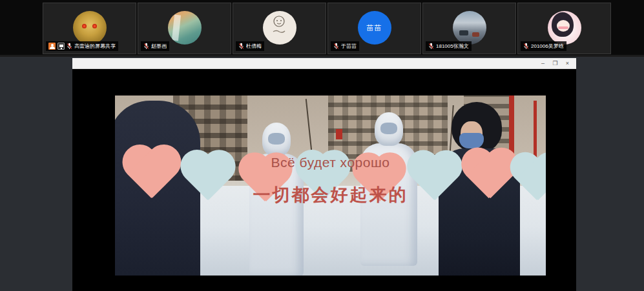 Image resolution: width=644 pixels, height=291 pixels. Describe the element at coordinates (254, 46) in the screenshot. I see `participant-name: 杜倩梅` at that location.